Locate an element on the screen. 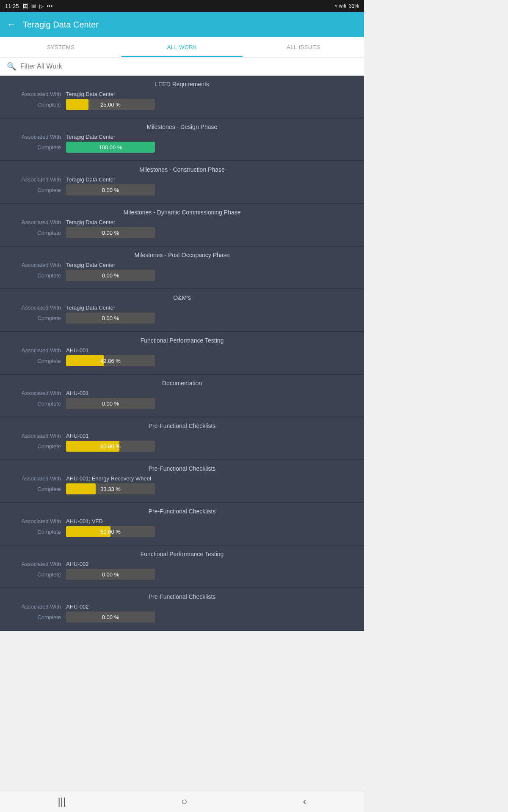 This screenshot has width=508, height=812. complete-row: Complete 25.00 % is located at coordinates (182, 104).